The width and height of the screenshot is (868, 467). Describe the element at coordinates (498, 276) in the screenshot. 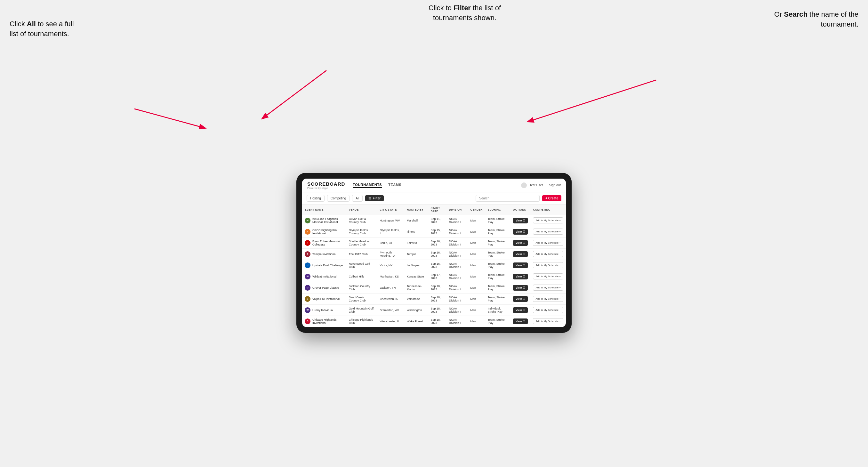

I see `cell-scoring-5: Team, Stroke Play` at that location.